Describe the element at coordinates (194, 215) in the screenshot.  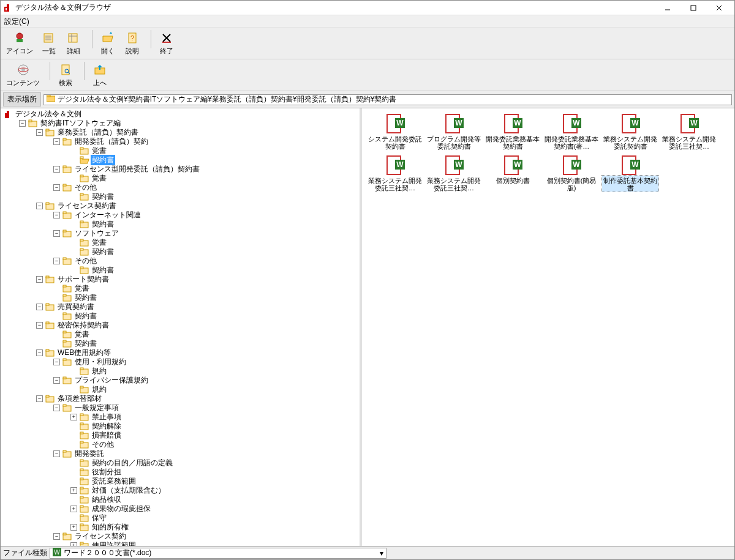
I see `tree-node: −インターネット関連` at that location.